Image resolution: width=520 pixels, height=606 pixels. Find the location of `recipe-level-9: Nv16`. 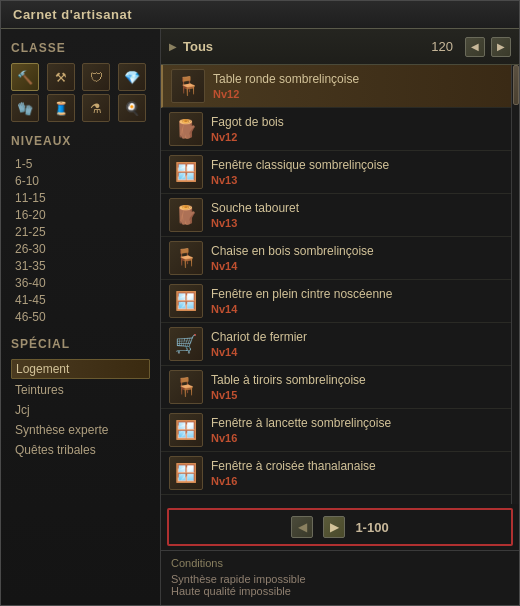

recipe-level-9: Nv16 is located at coordinates (294, 481).